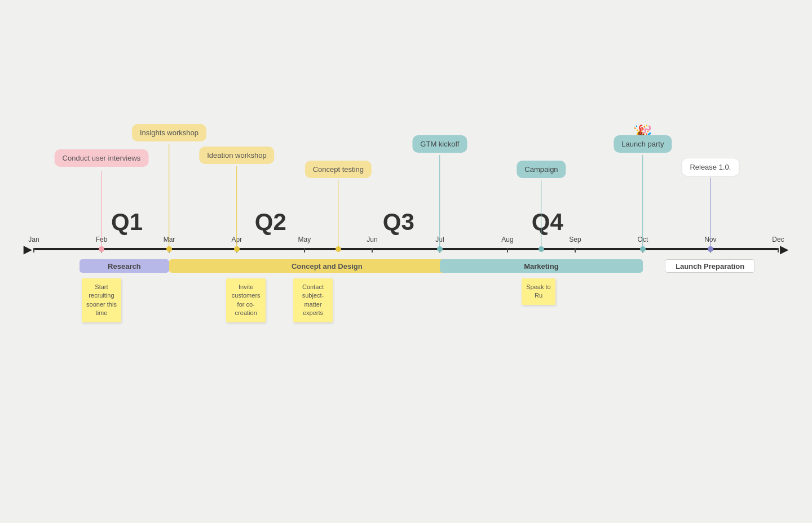  What do you see at coordinates (541, 169) in the screenshot?
I see `campaign-card: Campaign` at bounding box center [541, 169].